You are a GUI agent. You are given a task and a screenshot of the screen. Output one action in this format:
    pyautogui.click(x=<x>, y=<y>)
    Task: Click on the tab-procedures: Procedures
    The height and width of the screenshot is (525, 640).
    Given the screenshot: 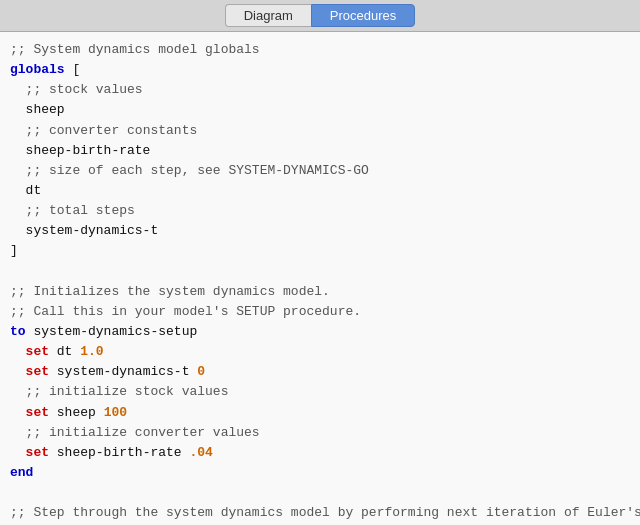 What is the action you would take?
    pyautogui.click(x=363, y=16)
    